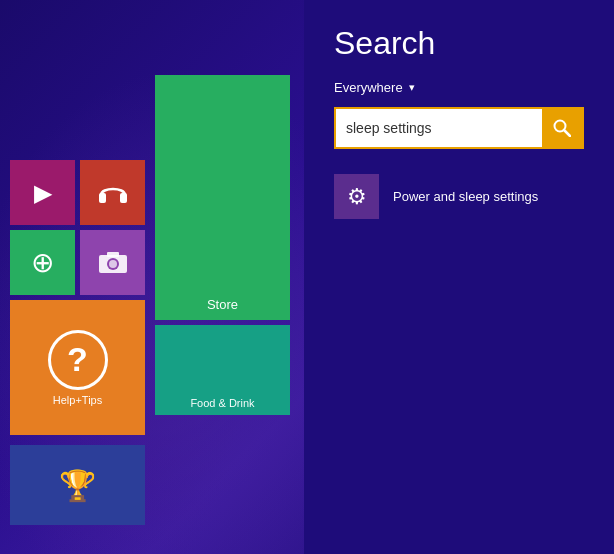 This screenshot has width=614, height=554. What do you see at coordinates (439, 128) in the screenshot?
I see `search-input` at bounding box center [439, 128].